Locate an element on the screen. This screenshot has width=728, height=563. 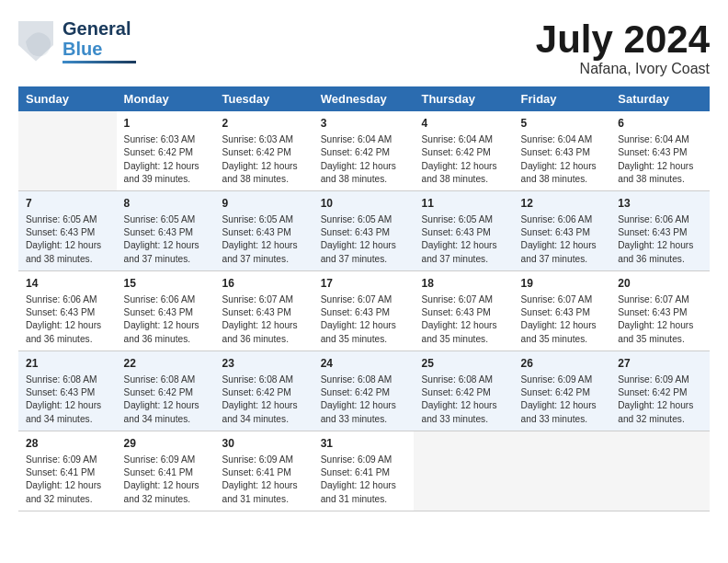
calendar-cell: 24Sunrise: 6:08 AM Sunset: 6:42 PM Dayli… is located at coordinates (364, 390).